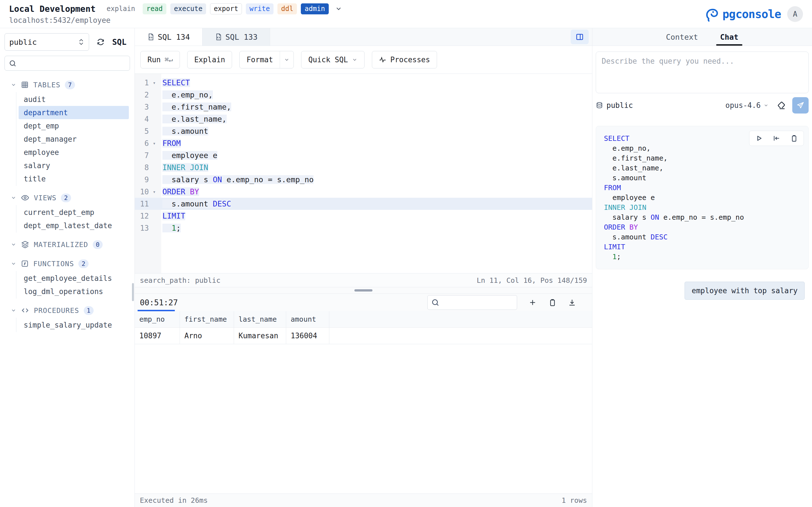 The width and height of the screenshot is (812, 507). What do you see at coordinates (236, 37) in the screenshot?
I see `tab-sql-133: SQL 133` at bounding box center [236, 37].